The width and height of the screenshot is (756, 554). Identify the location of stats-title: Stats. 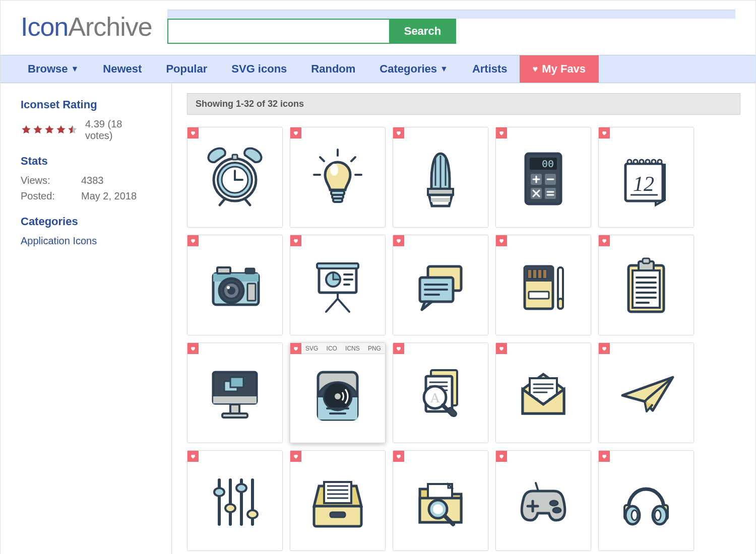
(86, 161).